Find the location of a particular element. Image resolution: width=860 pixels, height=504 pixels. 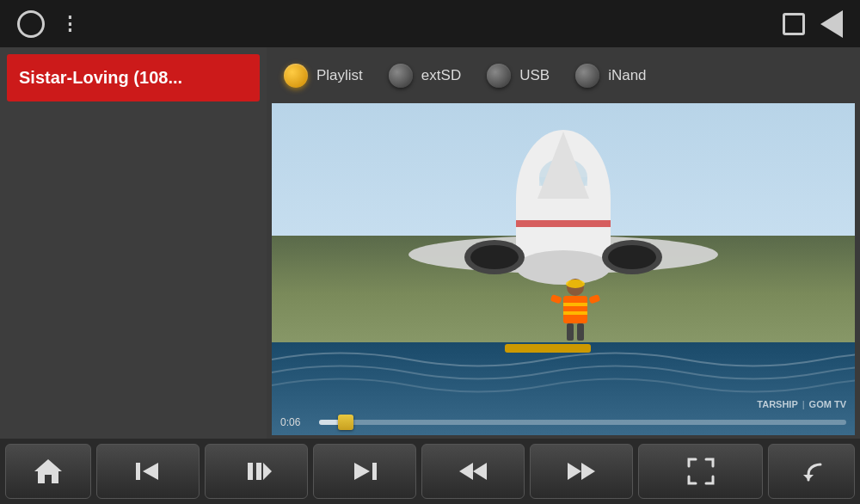

skip-forward-icon is located at coordinates (365, 471).